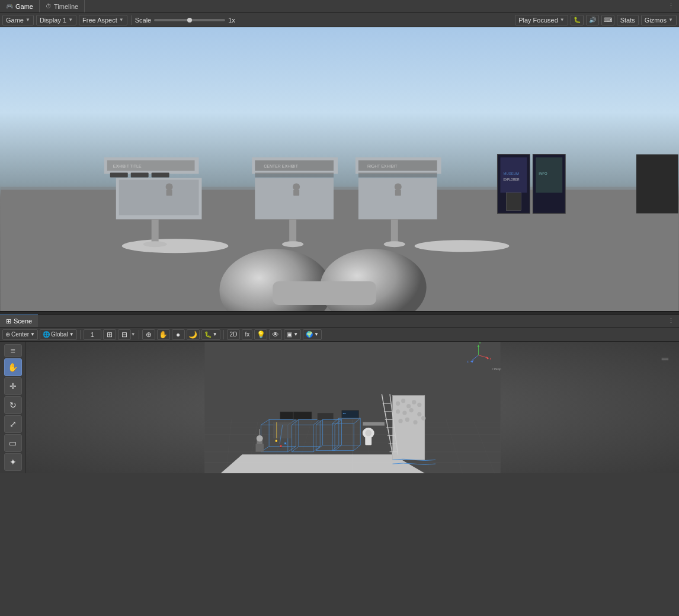 The height and width of the screenshot is (616, 679). I want to click on gizmos-dropdown: Gizmos ▼, so click(659, 20).